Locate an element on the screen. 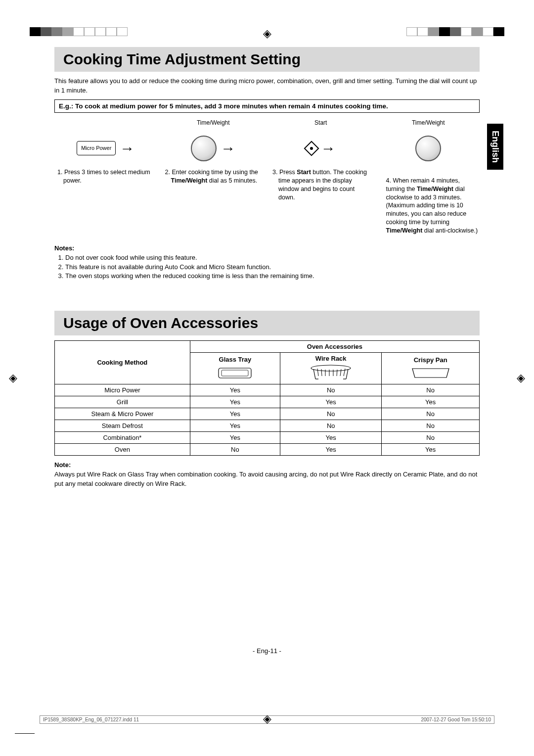 This screenshot has width=534, height=756. registration-mark-bottom: ◈ is located at coordinates (267, 719).